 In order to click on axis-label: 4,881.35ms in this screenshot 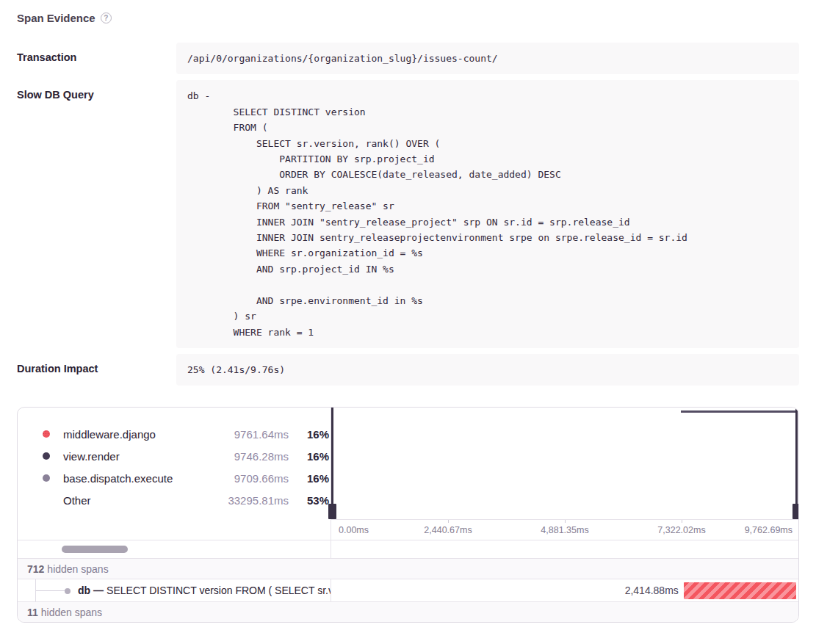, I will do `click(564, 530)`.